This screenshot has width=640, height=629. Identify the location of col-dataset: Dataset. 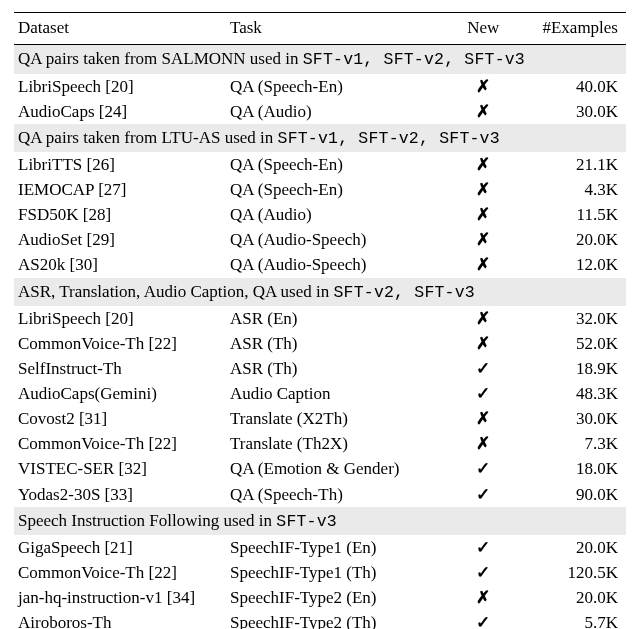
(120, 29).